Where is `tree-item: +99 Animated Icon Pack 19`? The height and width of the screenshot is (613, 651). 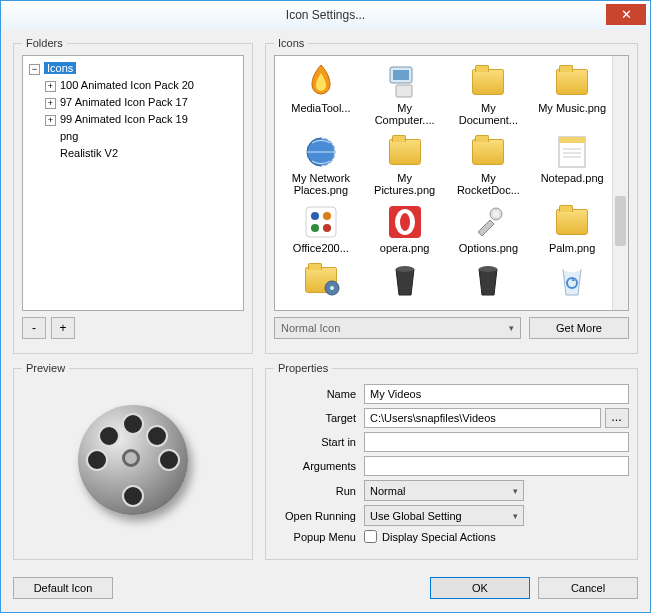
tree-item: +99 Animated Icon Pack 19 is located at coordinates (142, 120).